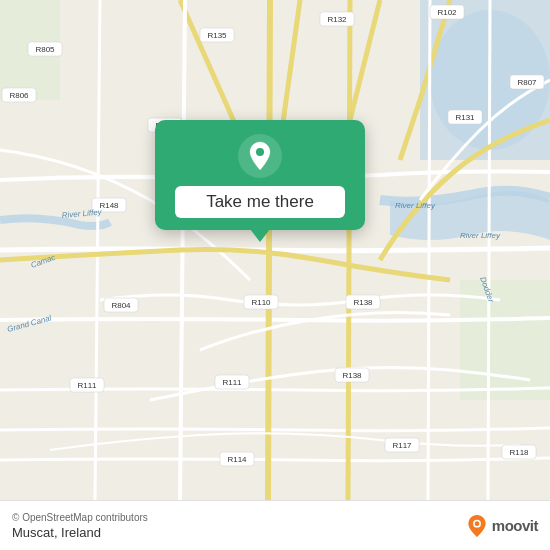  I want to click on svg-text: R117, so click(402, 446).